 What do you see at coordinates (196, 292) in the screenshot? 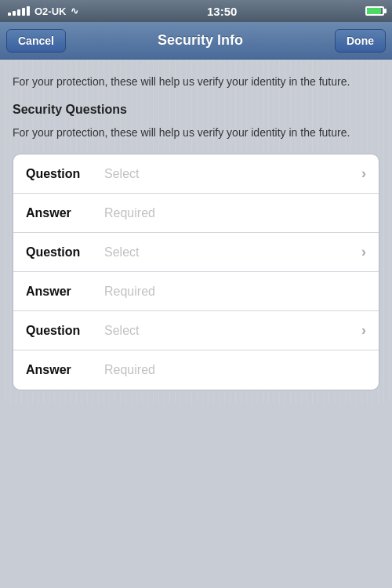
I see `answer-row-2: Answer Required` at bounding box center [196, 292].